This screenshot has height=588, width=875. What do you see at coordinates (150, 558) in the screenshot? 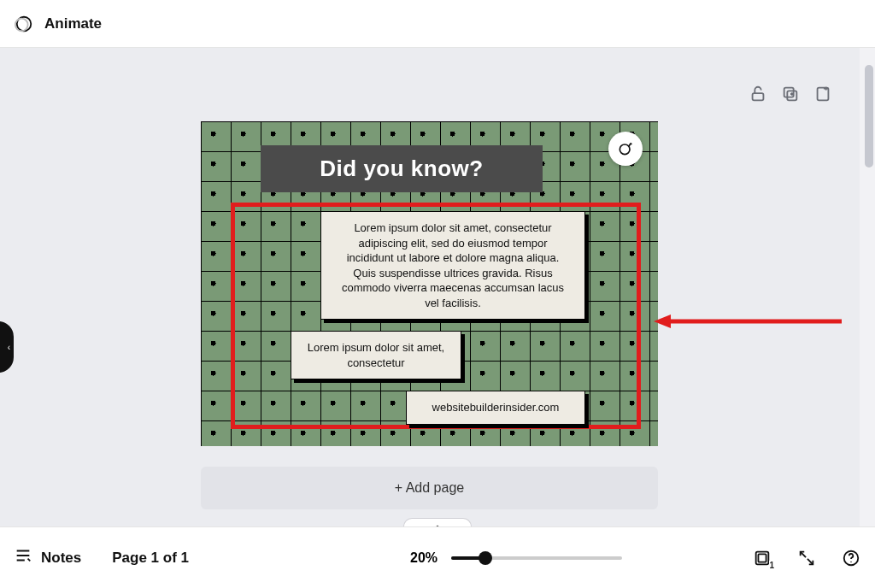
I see `page-indicator: Page 1 of 1` at bounding box center [150, 558].